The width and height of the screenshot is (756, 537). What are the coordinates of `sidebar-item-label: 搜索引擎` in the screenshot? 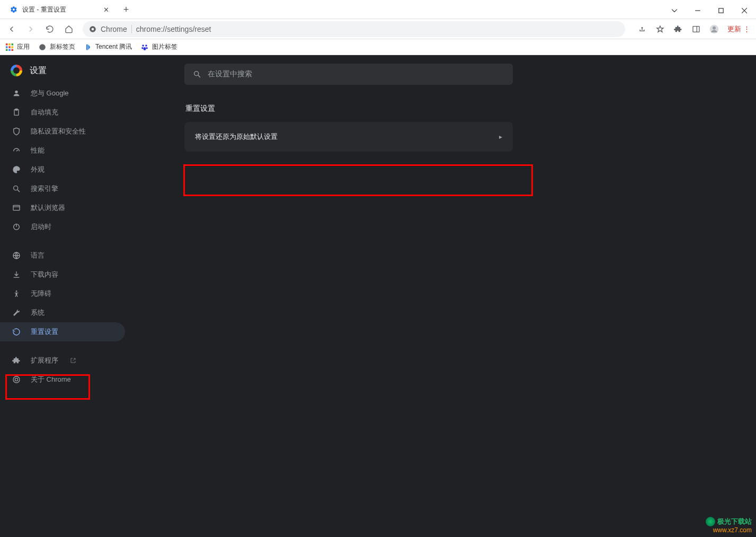 It's located at (45, 189).